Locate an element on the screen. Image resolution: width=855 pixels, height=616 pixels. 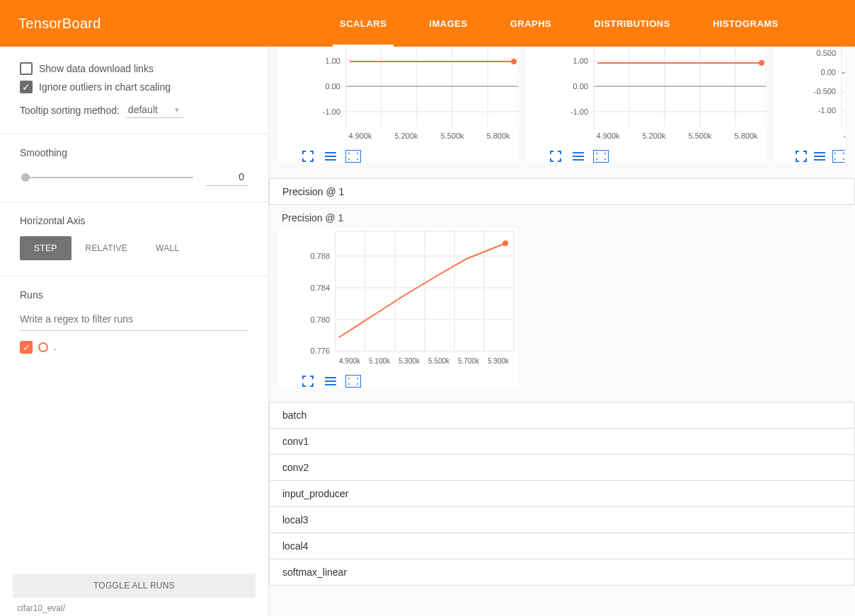
checkbox-unchecked-icon is located at coordinates (26, 69).